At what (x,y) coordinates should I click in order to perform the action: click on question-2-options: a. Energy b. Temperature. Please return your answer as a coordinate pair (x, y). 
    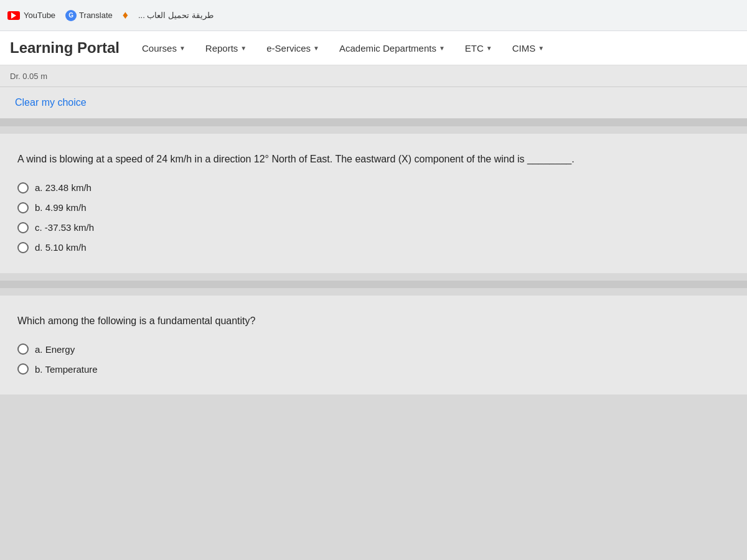
    Looking at the image, I should click on (374, 359).